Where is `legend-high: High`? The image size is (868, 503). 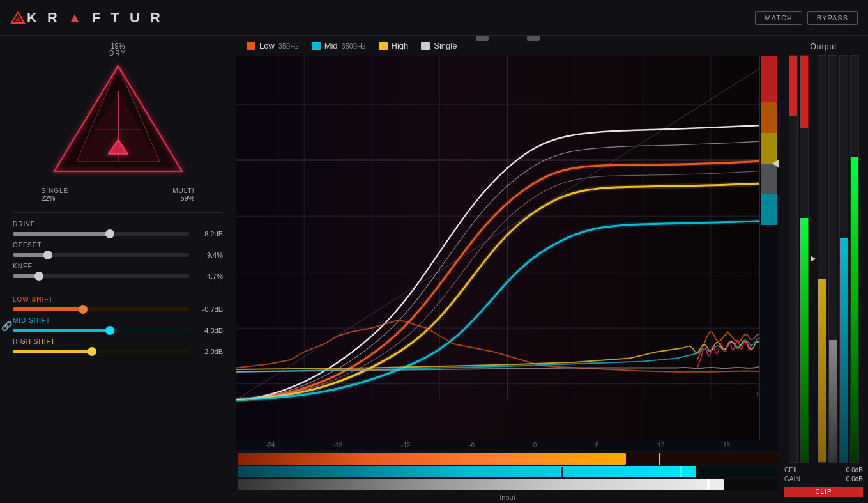 legend-high: High is located at coordinates (393, 46).